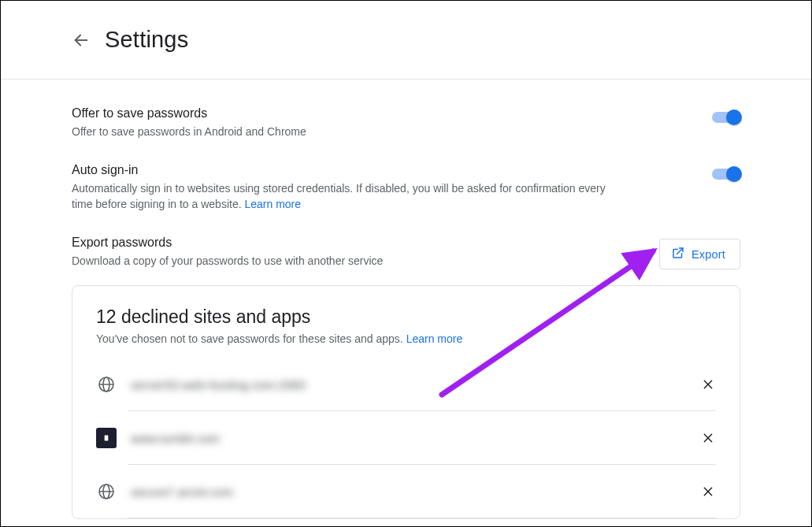  Describe the element at coordinates (339, 196) in the screenshot. I see `auto-signin-desc-text: Automatically sign in to websites using …` at that location.